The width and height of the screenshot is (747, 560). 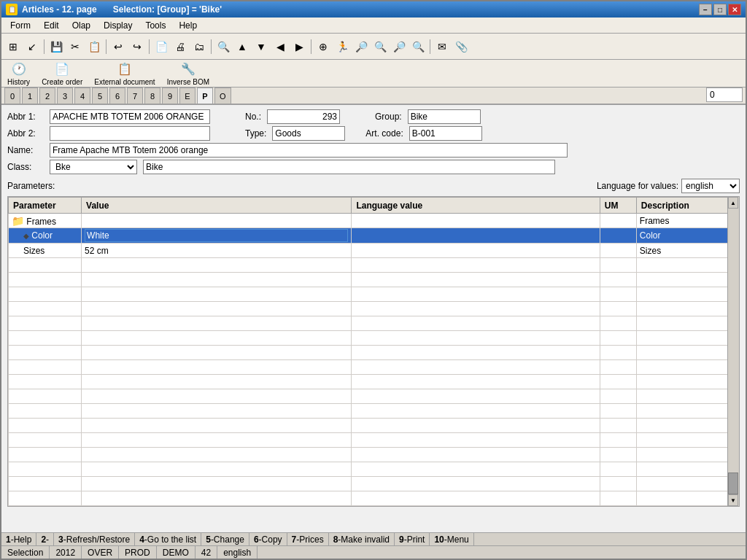 What do you see at coordinates (309, 150) in the screenshot?
I see `name-input` at bounding box center [309, 150].